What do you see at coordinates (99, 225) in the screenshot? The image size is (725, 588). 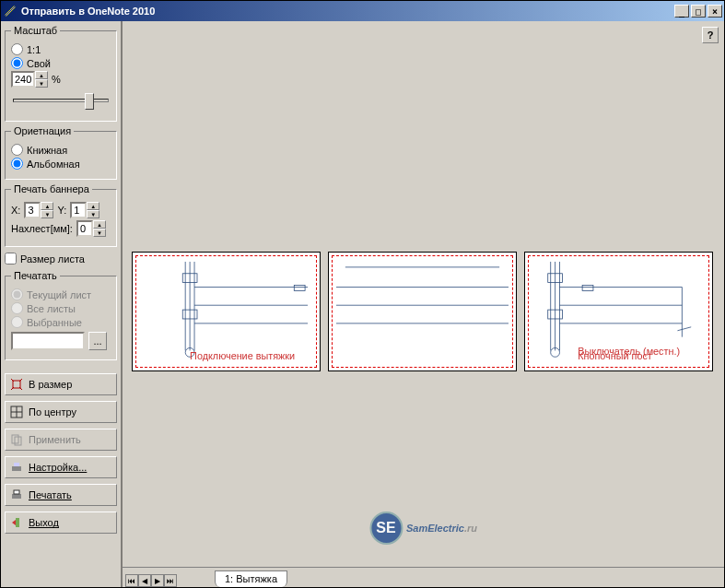 I see `overlap-up: ▲` at bounding box center [99, 225].